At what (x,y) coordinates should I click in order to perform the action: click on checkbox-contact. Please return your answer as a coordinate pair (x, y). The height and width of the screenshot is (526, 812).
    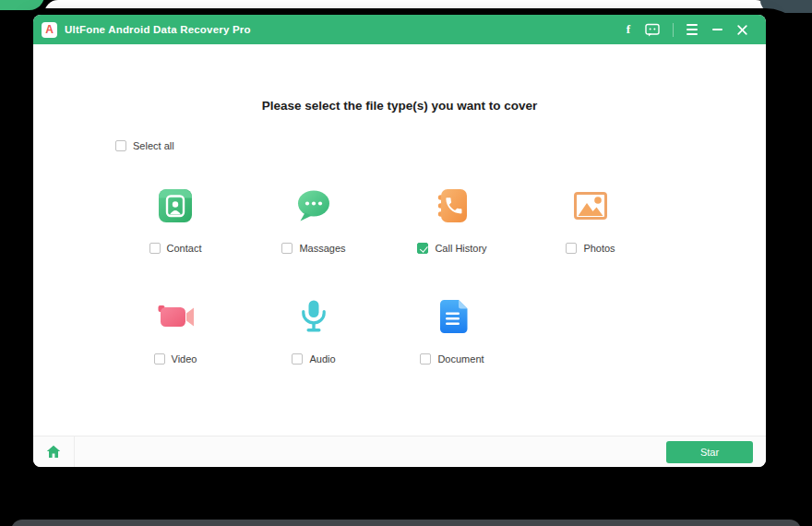
    Looking at the image, I should click on (155, 248).